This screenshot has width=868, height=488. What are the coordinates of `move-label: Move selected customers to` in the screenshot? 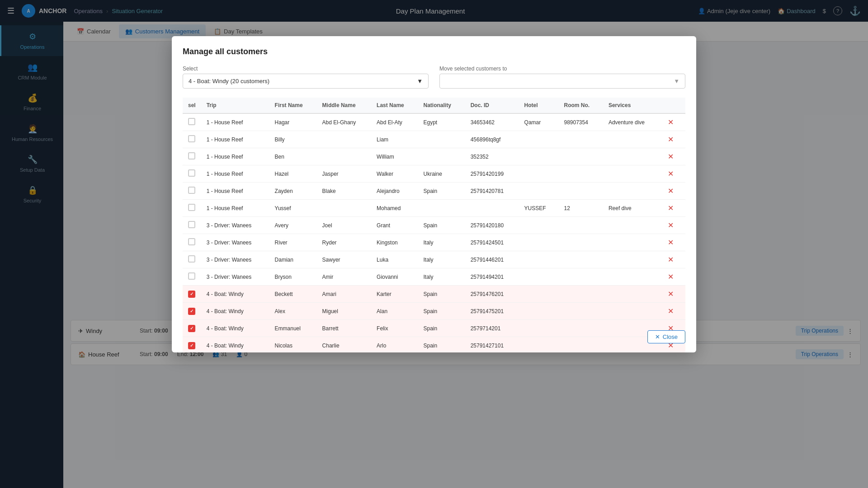 It's located at (562, 69).